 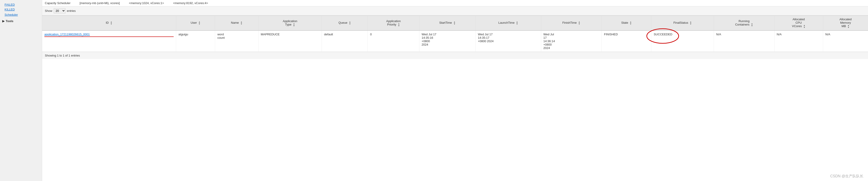 I want to click on cell-user: atguigu, so click(x=195, y=41).